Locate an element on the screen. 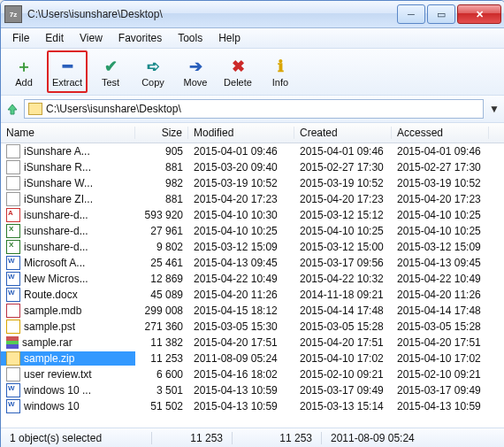 Image resolution: width=504 pixels, height=447 pixels. toolbar: ＋Add━Extract✔Test➪Copy➔Move✖DeleteℹInfo is located at coordinates (253, 73).